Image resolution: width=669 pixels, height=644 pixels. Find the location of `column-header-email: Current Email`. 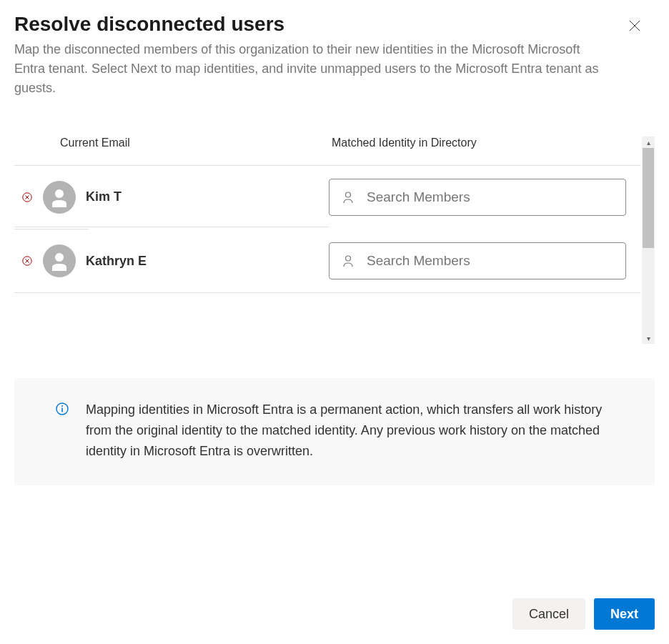

column-header-email: Current Email is located at coordinates (172, 143).